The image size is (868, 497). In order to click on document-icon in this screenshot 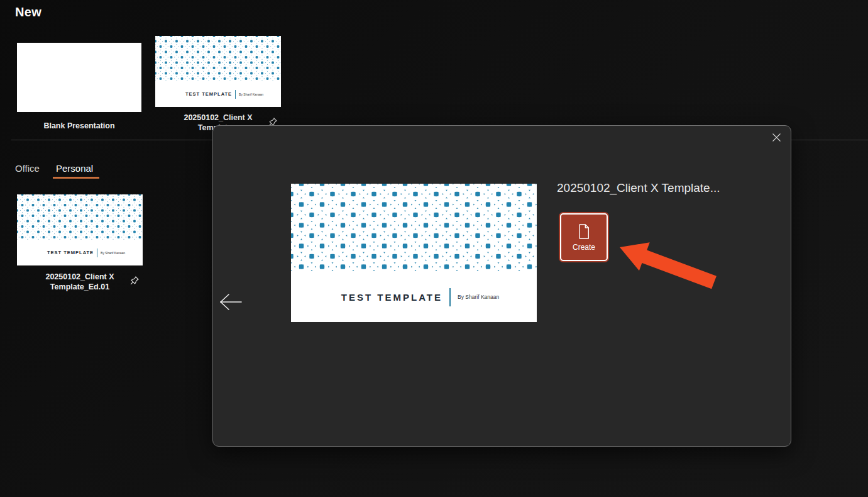, I will do `click(584, 232)`.